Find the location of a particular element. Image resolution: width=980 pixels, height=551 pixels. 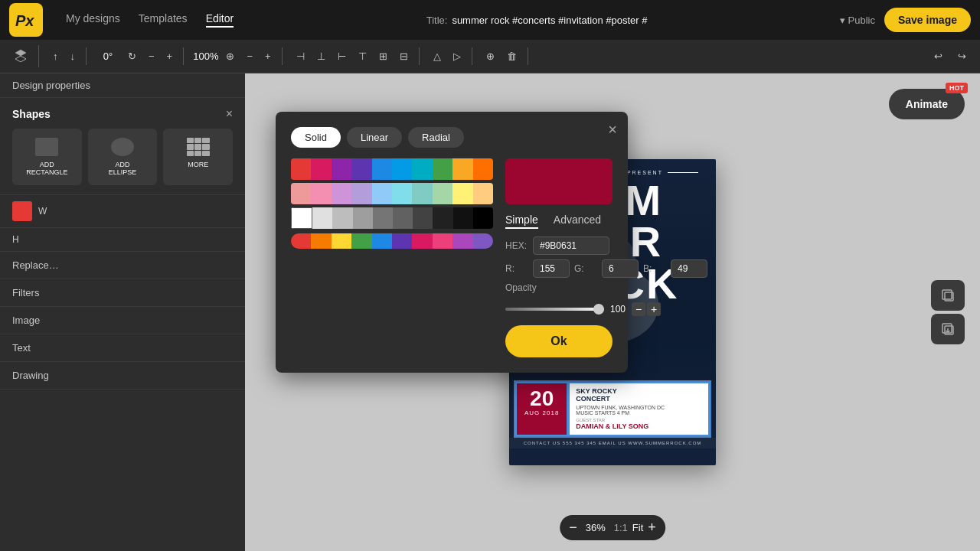

add-rectangle-button: ADD RECTANGLE is located at coordinates (47, 157).